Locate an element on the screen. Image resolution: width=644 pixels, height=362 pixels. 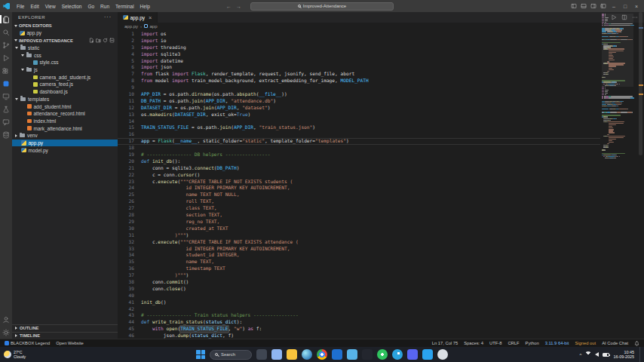
tree-item-venv: venv is located at coordinates (65, 136).